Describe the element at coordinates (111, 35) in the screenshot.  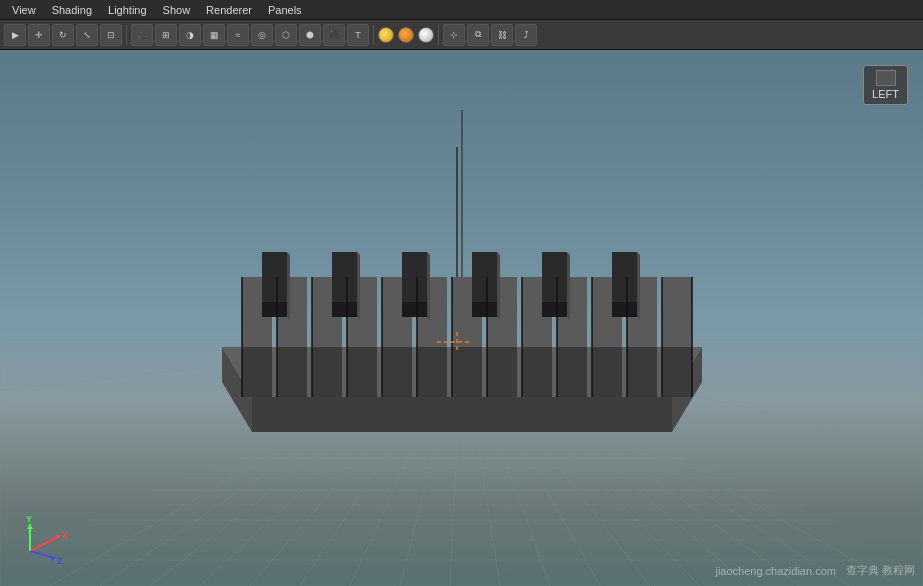
I see `snap-btn: ⊡` at that location.